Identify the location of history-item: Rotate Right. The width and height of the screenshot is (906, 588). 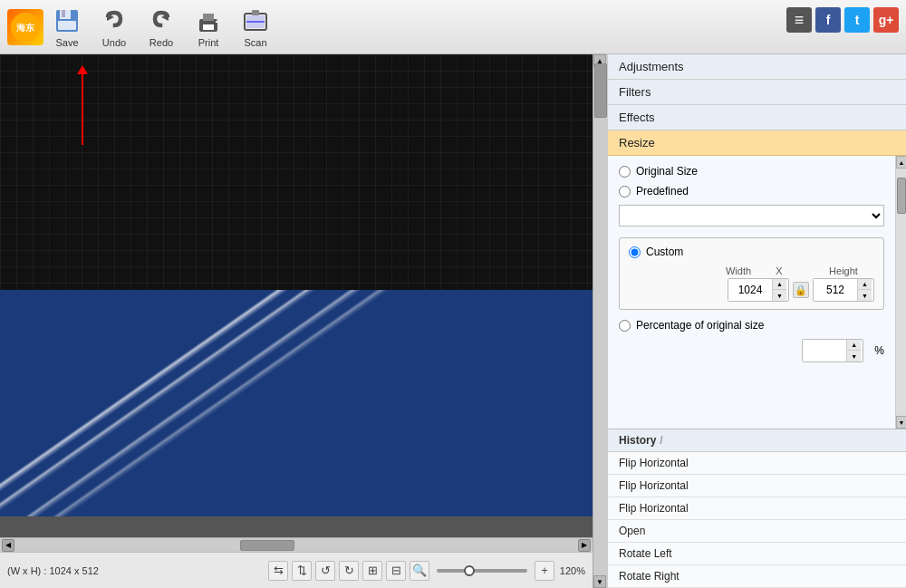
(757, 576).